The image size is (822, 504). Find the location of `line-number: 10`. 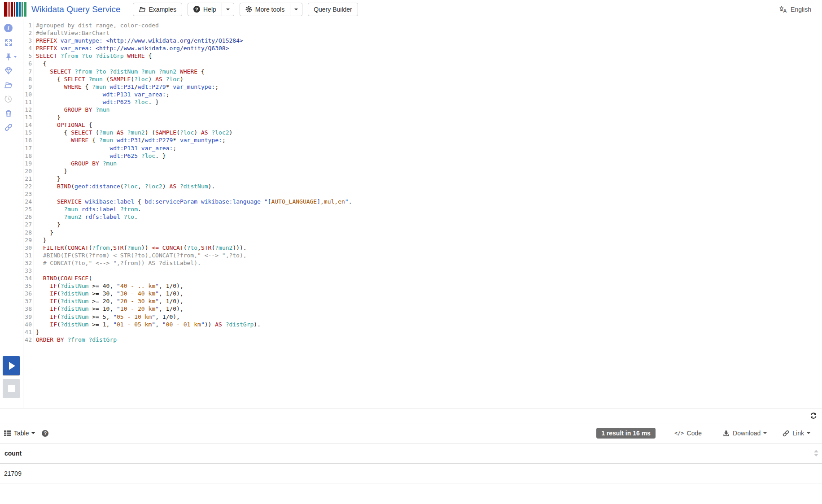

line-number: 10 is located at coordinates (28, 94).